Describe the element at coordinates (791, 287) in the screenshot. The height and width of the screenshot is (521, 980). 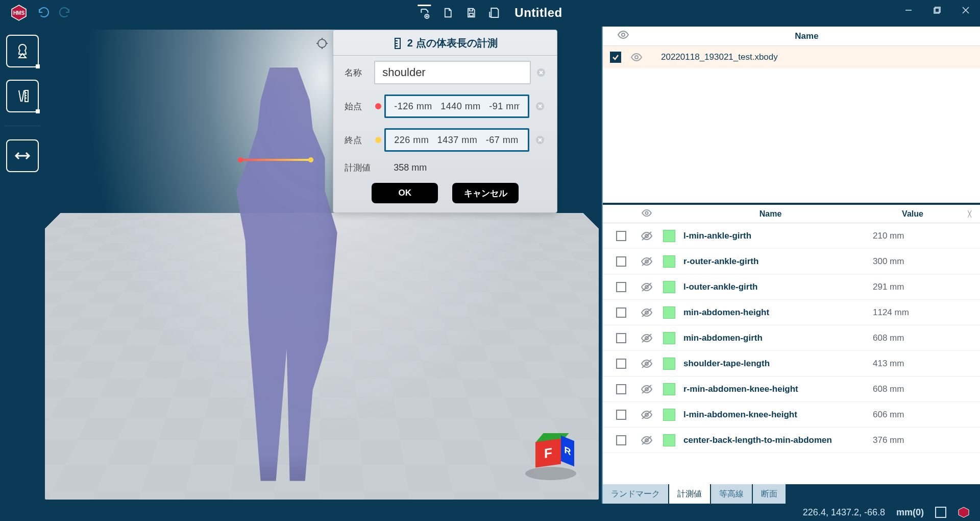
I see `measure-row: l-outer-ankle-girth 291 mm` at that location.